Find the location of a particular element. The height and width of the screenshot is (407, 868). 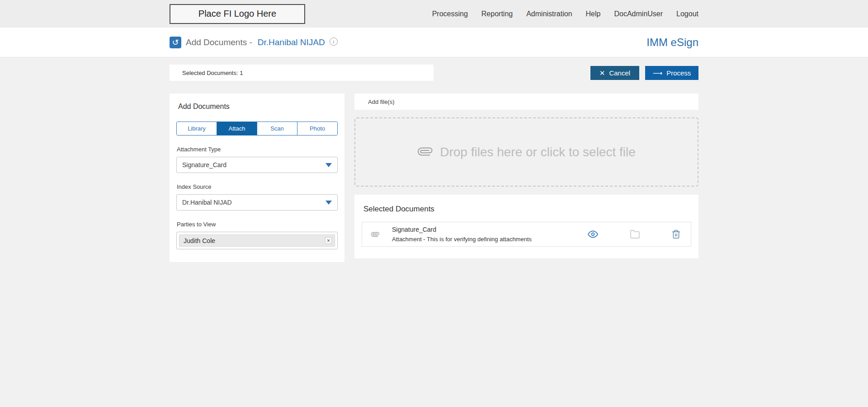

page-title: Add Documents - is located at coordinates (219, 42).